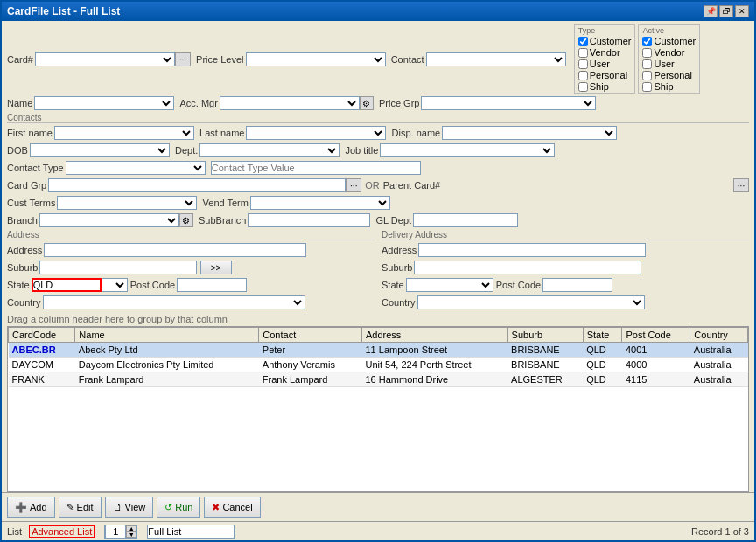  I want to click on type-personal-row: Personal, so click(606, 75).